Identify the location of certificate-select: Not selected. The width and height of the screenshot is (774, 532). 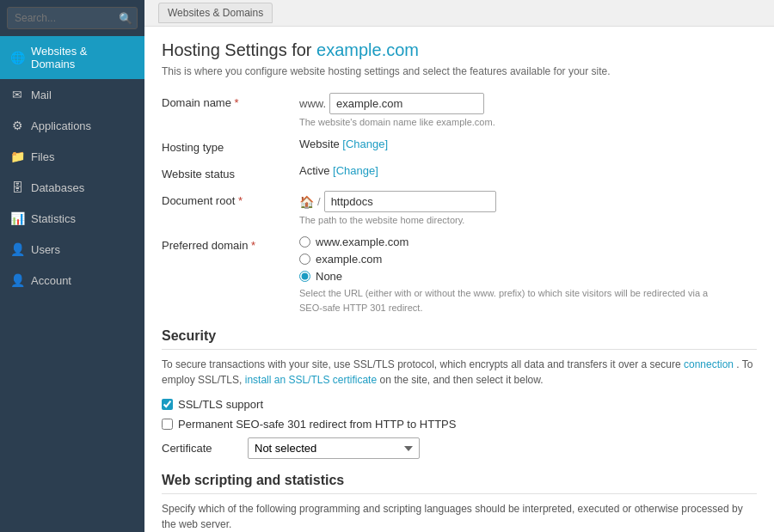
(334, 449).